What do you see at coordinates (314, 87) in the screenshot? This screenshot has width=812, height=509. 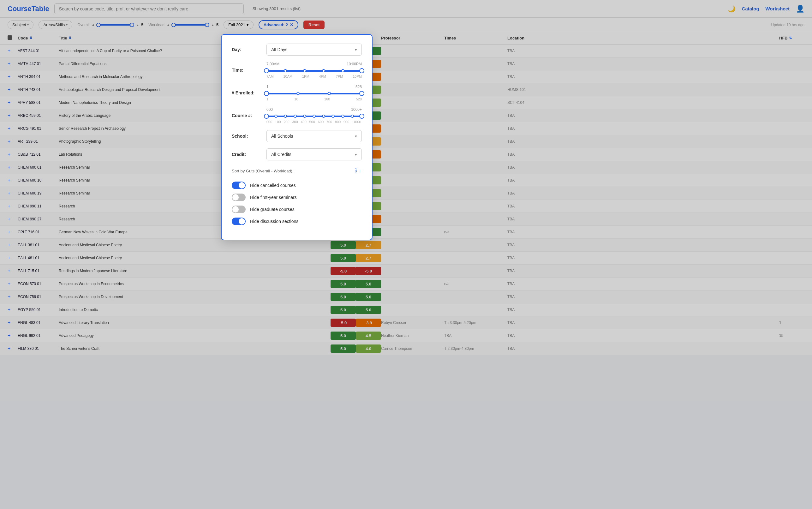 I see `enrolled-range-labels-top: 1 528` at bounding box center [314, 87].